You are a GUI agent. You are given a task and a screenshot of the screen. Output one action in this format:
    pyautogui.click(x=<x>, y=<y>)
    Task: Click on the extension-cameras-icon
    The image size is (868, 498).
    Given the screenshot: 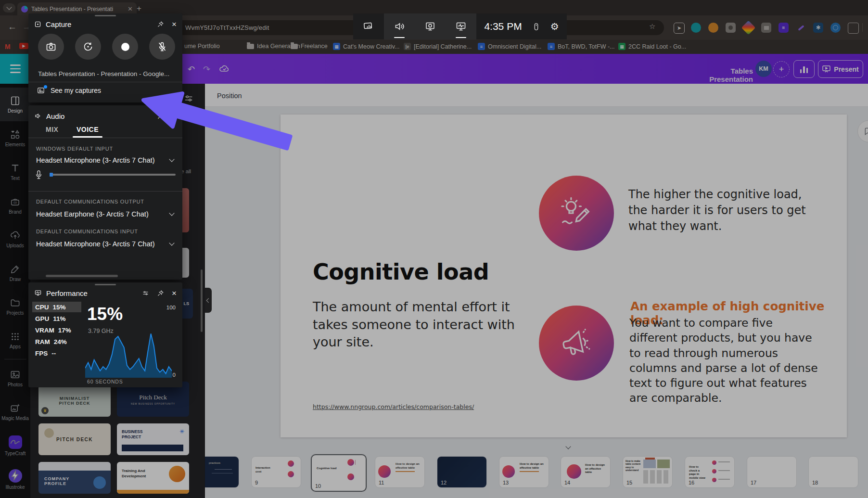 What is the action you would take?
    pyautogui.click(x=766, y=28)
    